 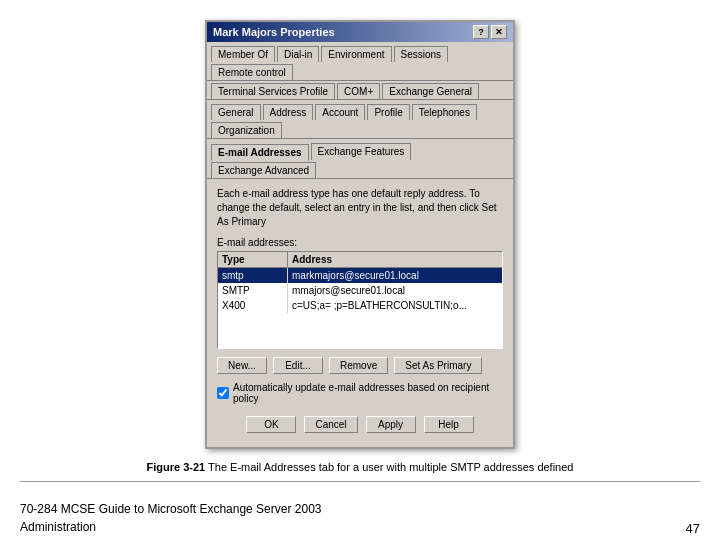 What do you see at coordinates (499, 32) in the screenshot?
I see `close-titlebar-button: ✕` at bounding box center [499, 32].